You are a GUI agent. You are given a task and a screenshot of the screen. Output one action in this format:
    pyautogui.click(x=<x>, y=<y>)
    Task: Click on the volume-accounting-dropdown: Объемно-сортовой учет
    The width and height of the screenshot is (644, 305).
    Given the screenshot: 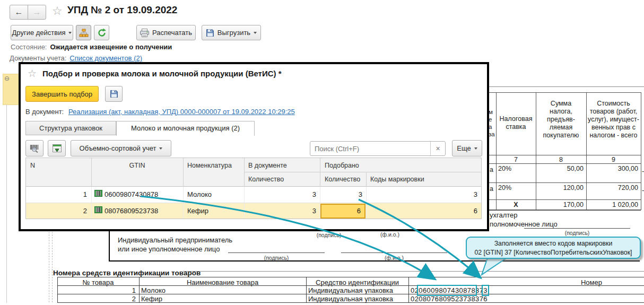 What is the action you would take?
    pyautogui.click(x=121, y=149)
    